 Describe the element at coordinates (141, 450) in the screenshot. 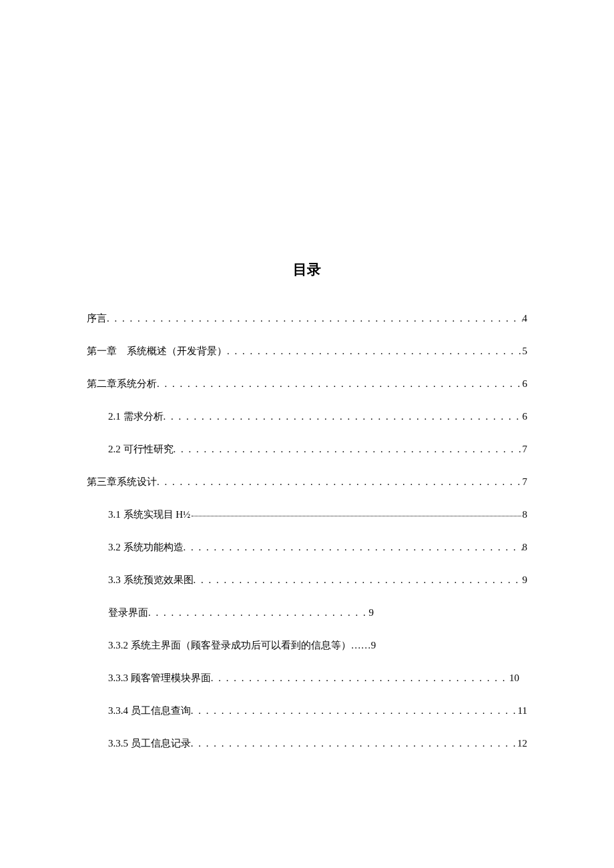

I see `toc-label: 2.2 可行性研究` at that location.